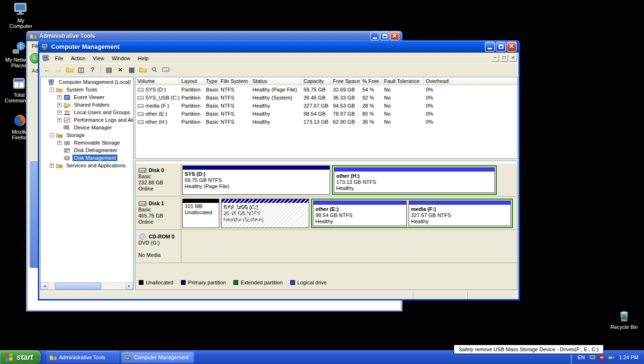 This screenshot has height=364, width=644. Describe the element at coordinates (414, 180) in the screenshot. I see `partition-other-h: other (H:)173.13 GB NTFSHealthy` at that location.